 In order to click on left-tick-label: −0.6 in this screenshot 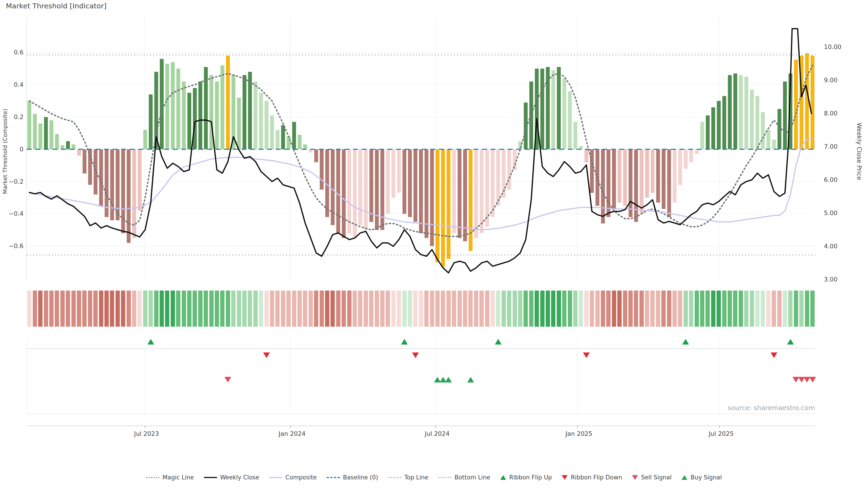, I will do `click(16, 246)`.